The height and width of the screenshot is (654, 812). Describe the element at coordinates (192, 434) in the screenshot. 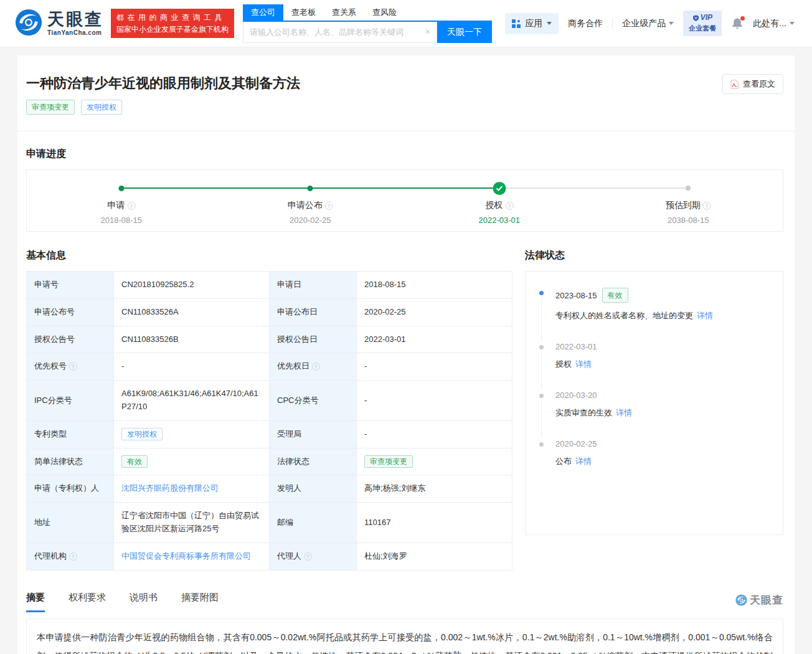

I see `field-value: 发明授权` at that location.